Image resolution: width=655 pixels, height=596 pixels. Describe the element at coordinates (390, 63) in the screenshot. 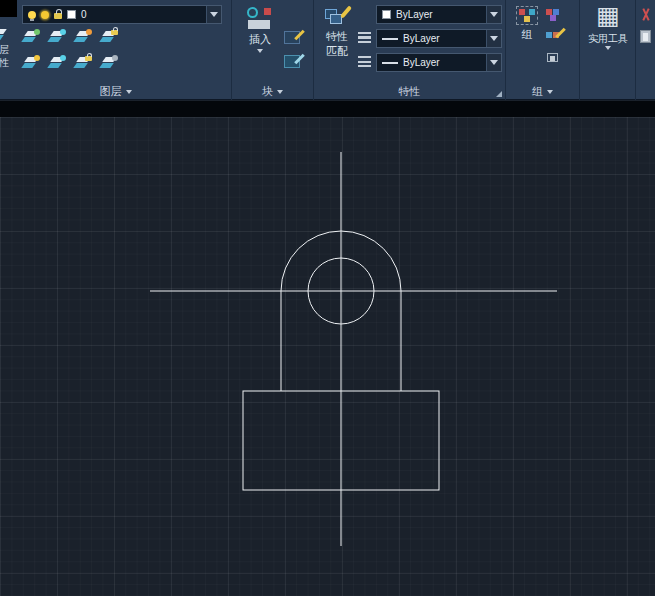

I see `linetype-icon` at that location.